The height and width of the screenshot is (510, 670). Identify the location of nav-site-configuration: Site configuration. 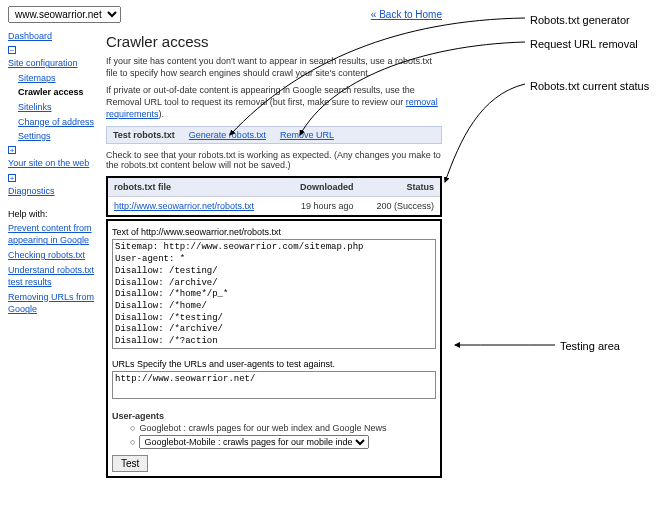
(53, 64).